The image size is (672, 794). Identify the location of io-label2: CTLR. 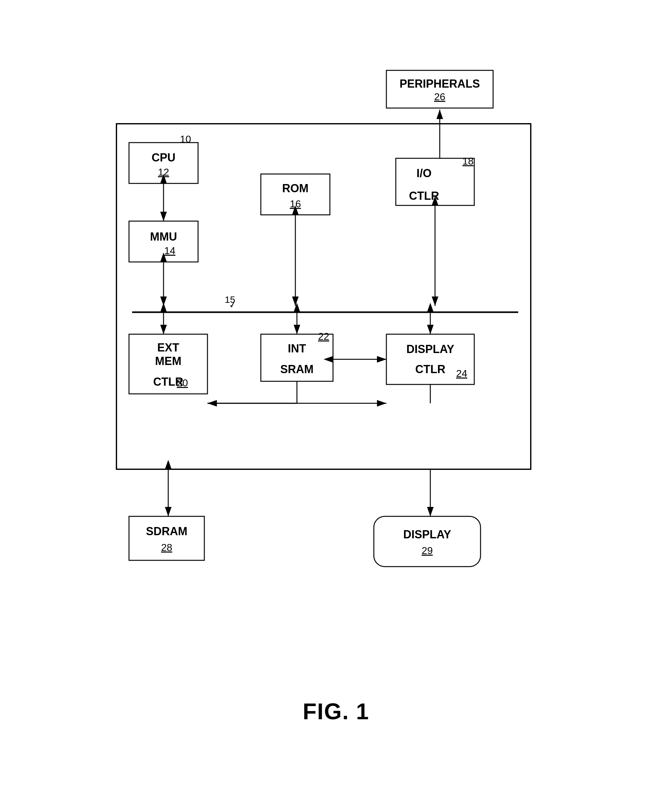
(424, 196).